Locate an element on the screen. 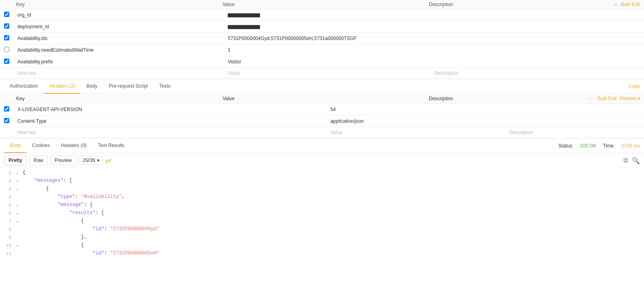 This screenshot has width=644, height=286. new-header-value: Value is located at coordinates (416, 132).